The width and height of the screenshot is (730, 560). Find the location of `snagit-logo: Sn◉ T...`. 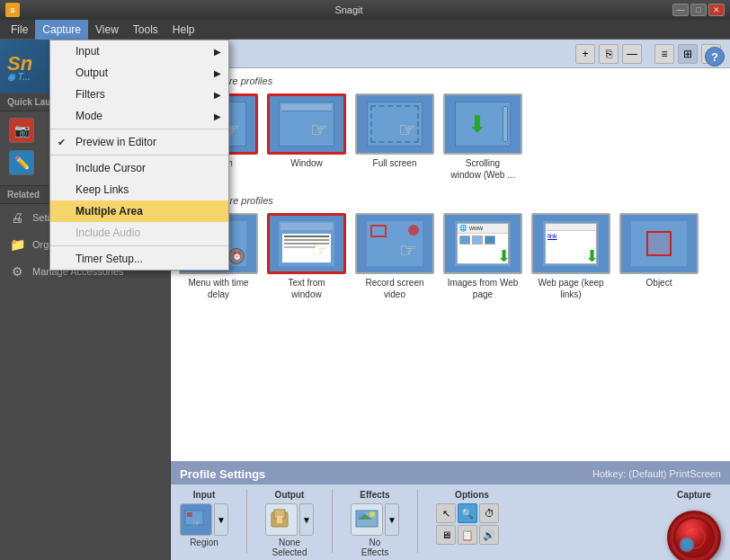

snagit-logo: Sn◉ T... is located at coordinates (20, 67).